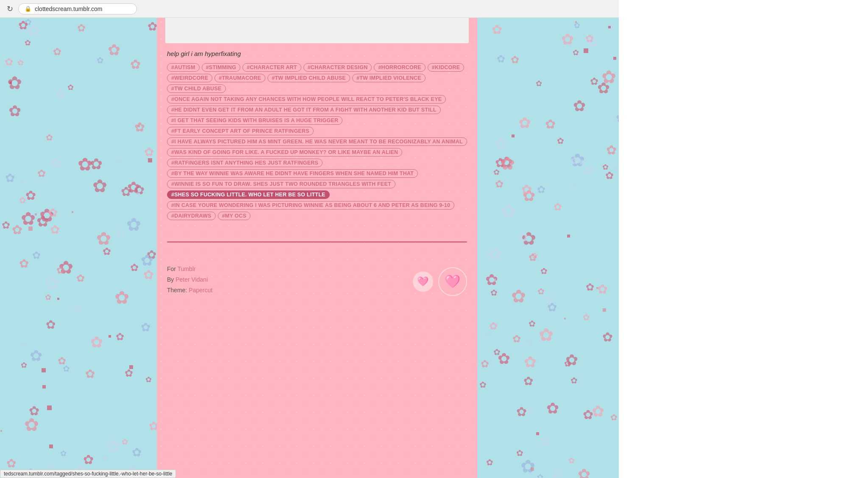 The width and height of the screenshot is (868, 478). I want to click on tags-area: #AUTISM#STIMMING#CHARACTER ART#CHARACTER…, so click(317, 142).